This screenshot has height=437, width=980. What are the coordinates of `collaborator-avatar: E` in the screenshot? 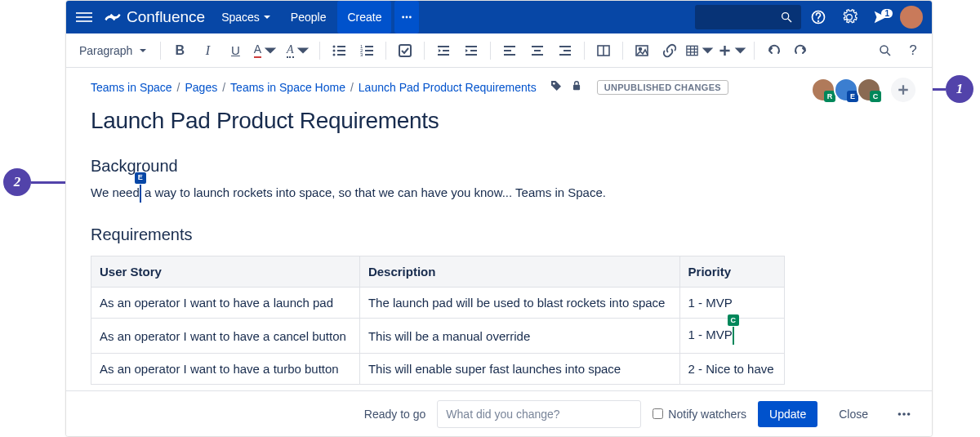 It's located at (846, 90).